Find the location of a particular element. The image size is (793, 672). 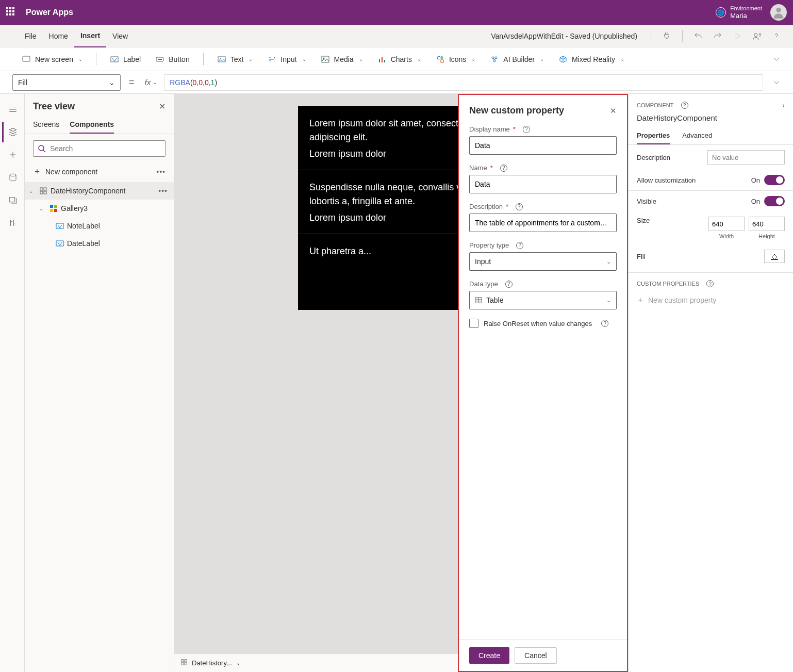

help-icon is located at coordinates (777, 36).